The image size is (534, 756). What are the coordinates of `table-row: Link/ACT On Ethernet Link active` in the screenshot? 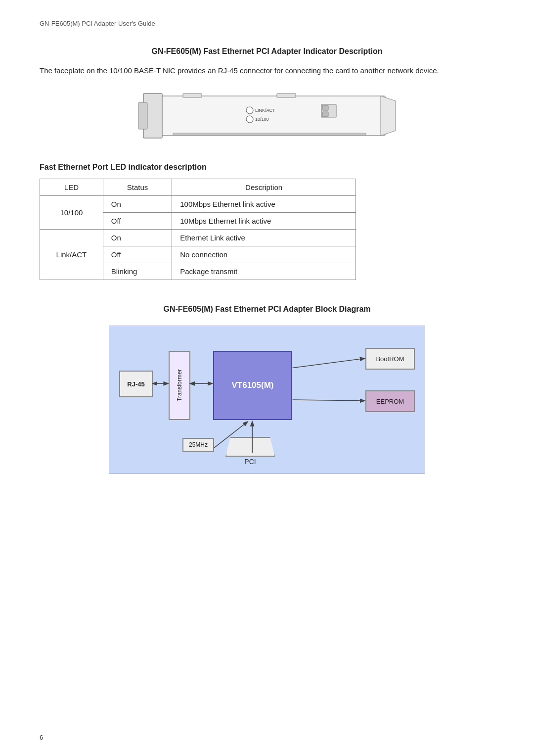 It's located at (198, 238).